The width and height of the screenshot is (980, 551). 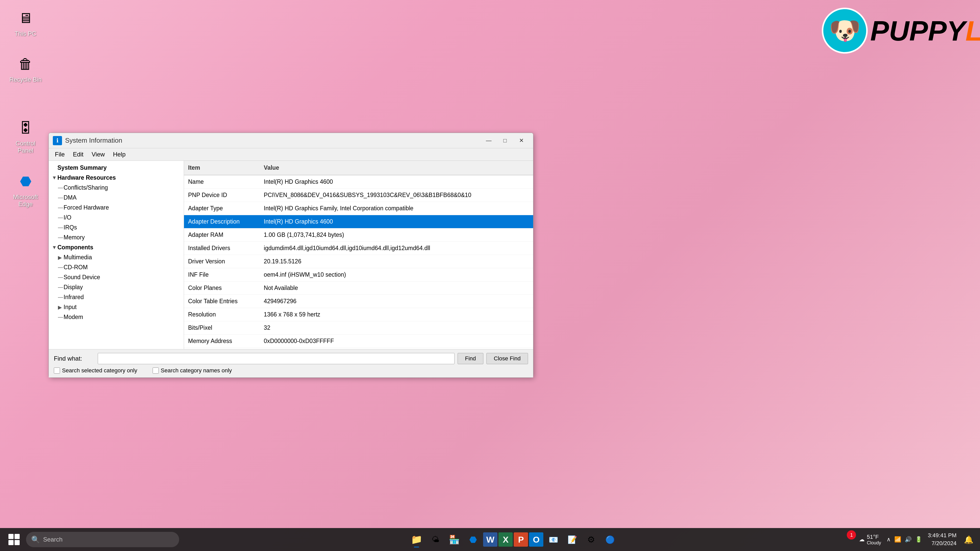 I want to click on taskbar-app-file-explorer: 📁, so click(x=416, y=540).